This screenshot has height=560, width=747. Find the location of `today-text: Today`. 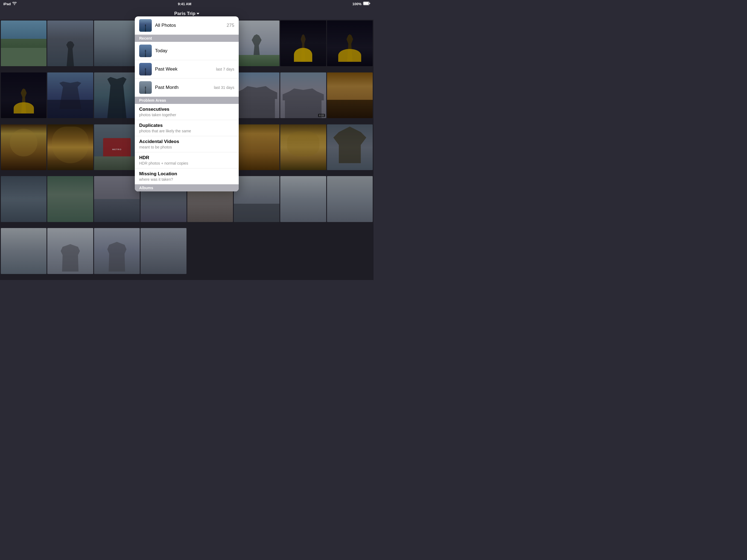

today-text: Today is located at coordinates (195, 51).